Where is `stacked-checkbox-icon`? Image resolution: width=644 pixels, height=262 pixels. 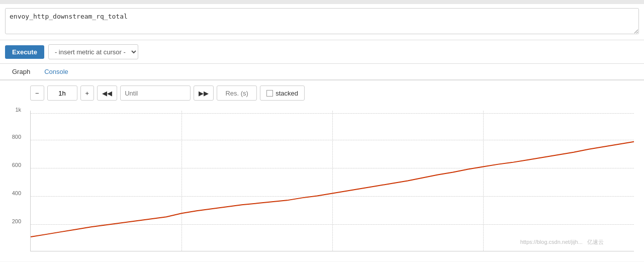
stacked-checkbox-icon is located at coordinates (269, 94).